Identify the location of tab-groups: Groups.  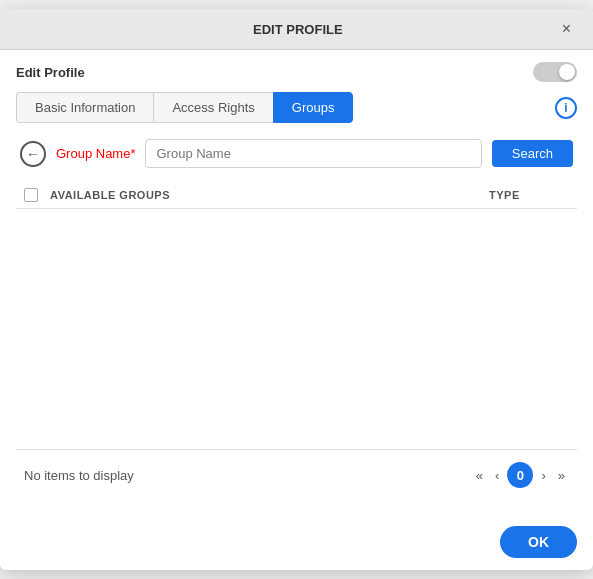
(314, 108).